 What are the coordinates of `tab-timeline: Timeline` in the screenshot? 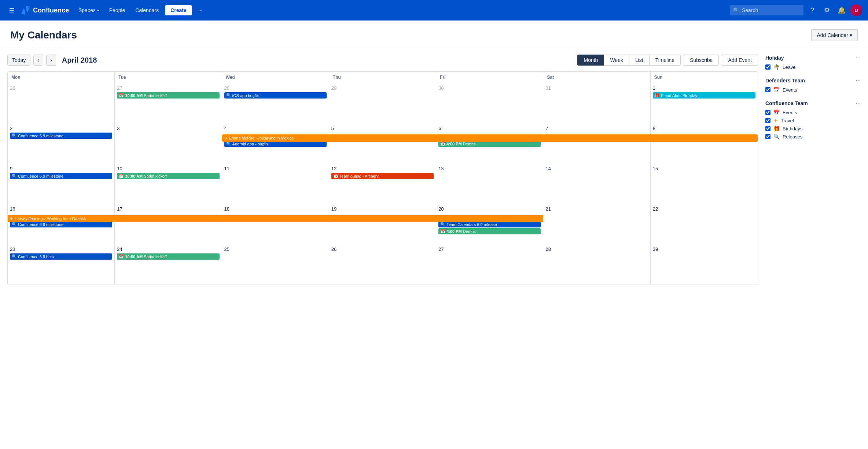 It's located at (665, 60).